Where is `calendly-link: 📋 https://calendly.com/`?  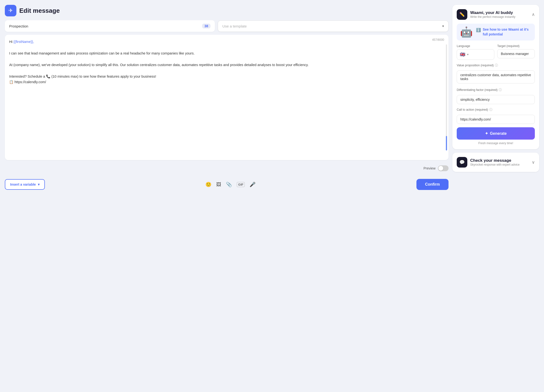 calendly-link: 📋 https://calendly.com/ is located at coordinates (224, 82).